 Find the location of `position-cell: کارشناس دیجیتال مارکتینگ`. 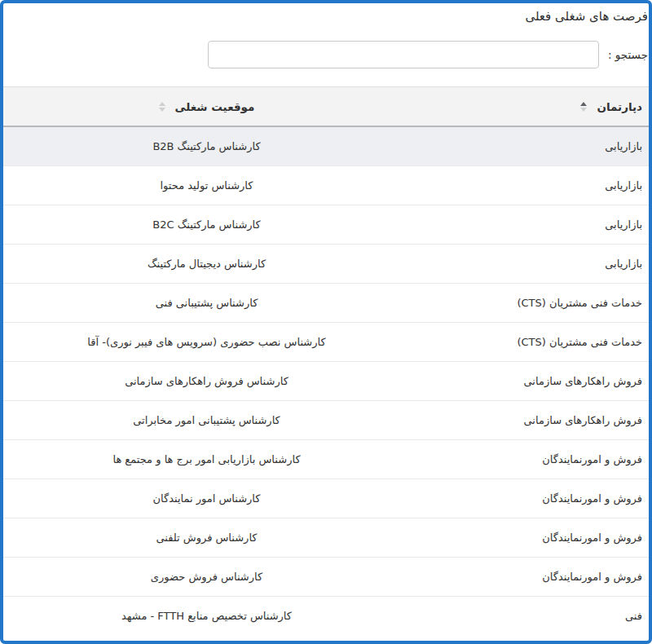

position-cell: کارشناس دیجیتال مارکتینگ is located at coordinates (207, 264).